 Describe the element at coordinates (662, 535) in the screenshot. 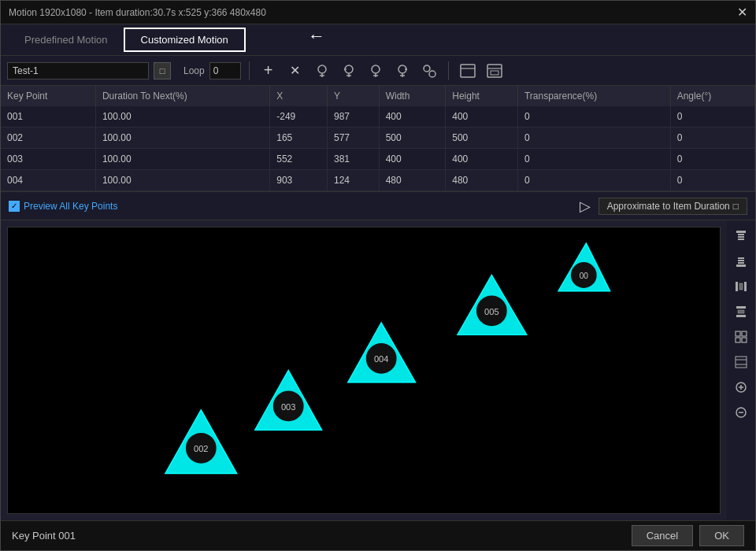

I see `cancel-button: Cancel` at that location.